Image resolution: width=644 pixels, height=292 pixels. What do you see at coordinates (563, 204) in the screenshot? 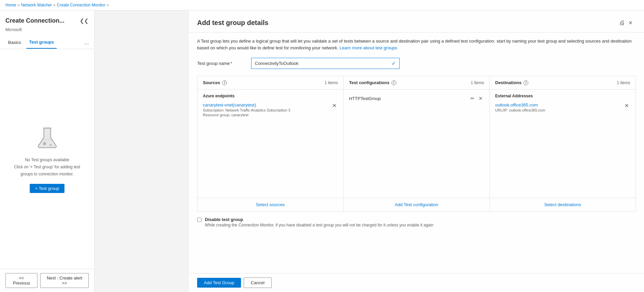
I see `destinations-column-footer: Select destinations` at bounding box center [563, 204].